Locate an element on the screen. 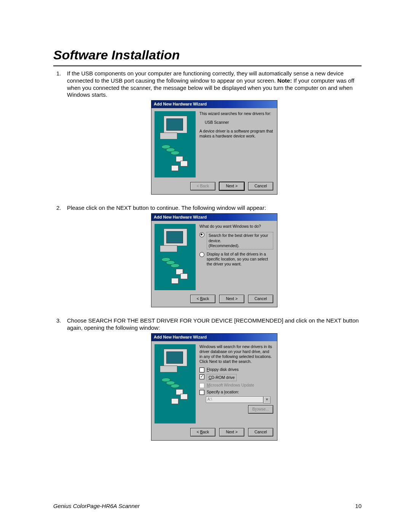 Image resolution: width=411 pixels, height=532 pixels. radio-display-list: Display a list of all the drivers in a s… is located at coordinates (236, 259).